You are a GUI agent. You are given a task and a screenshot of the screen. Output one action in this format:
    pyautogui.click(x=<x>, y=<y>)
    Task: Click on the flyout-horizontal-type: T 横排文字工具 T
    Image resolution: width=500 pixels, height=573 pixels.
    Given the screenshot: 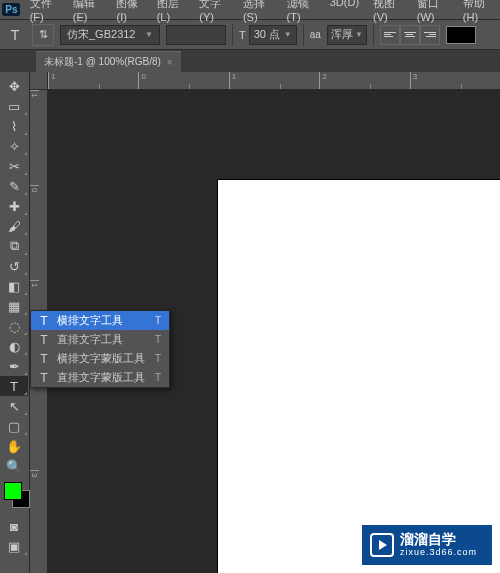 What is the action you would take?
    pyautogui.click(x=100, y=320)
    